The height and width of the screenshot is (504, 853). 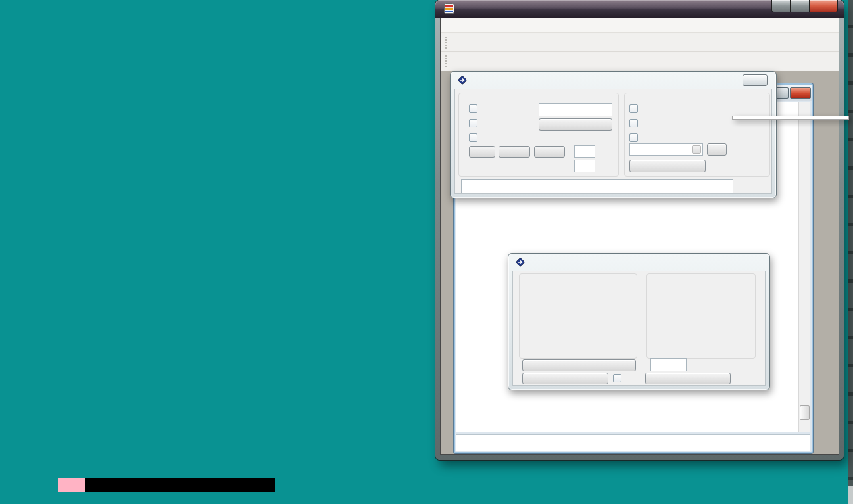 What do you see at coordinates (633, 442) in the screenshot?
I see `channel-input-box` at bounding box center [633, 442].